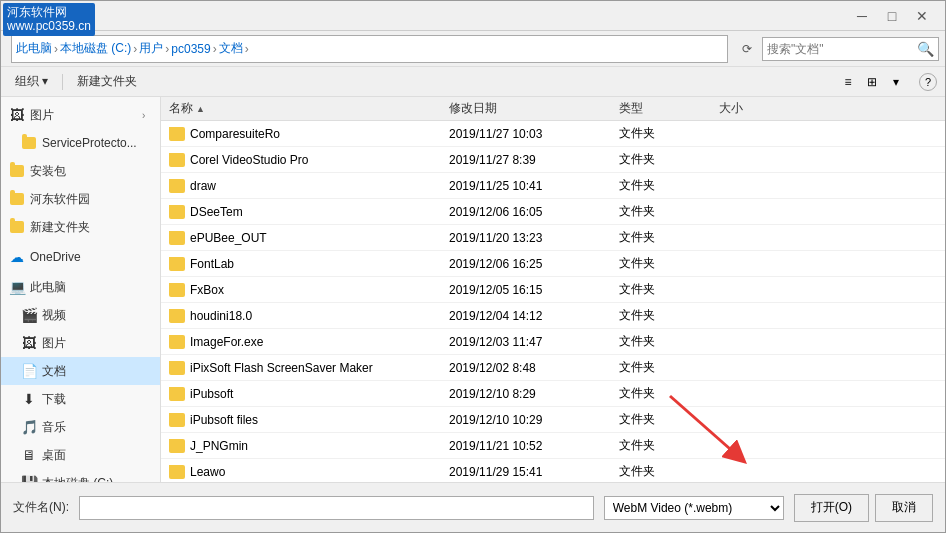 The image size is (946, 533). I want to click on sidebar-item-desktop: 🖥 桌面, so click(80, 455).